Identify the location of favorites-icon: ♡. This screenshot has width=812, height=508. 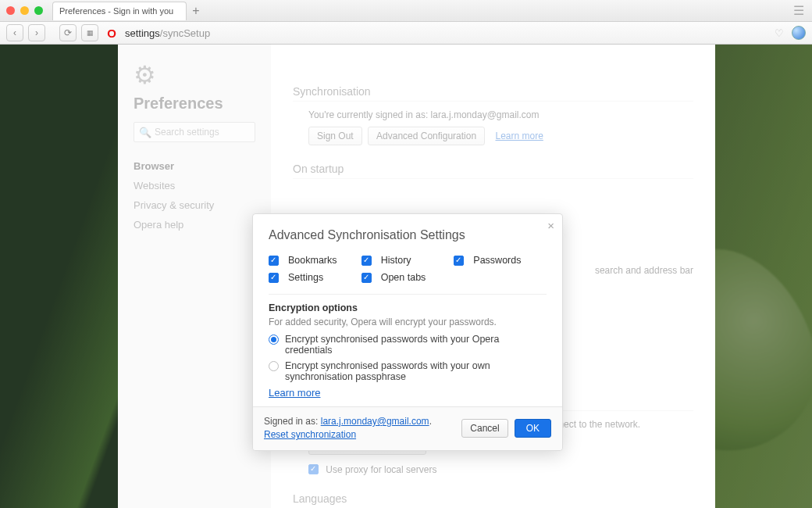
(779, 33).